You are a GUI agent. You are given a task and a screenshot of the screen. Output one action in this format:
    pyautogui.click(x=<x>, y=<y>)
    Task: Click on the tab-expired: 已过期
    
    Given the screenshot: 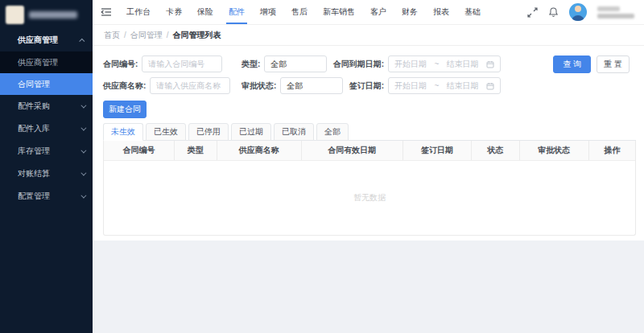 What is the action you would take?
    pyautogui.click(x=251, y=132)
    